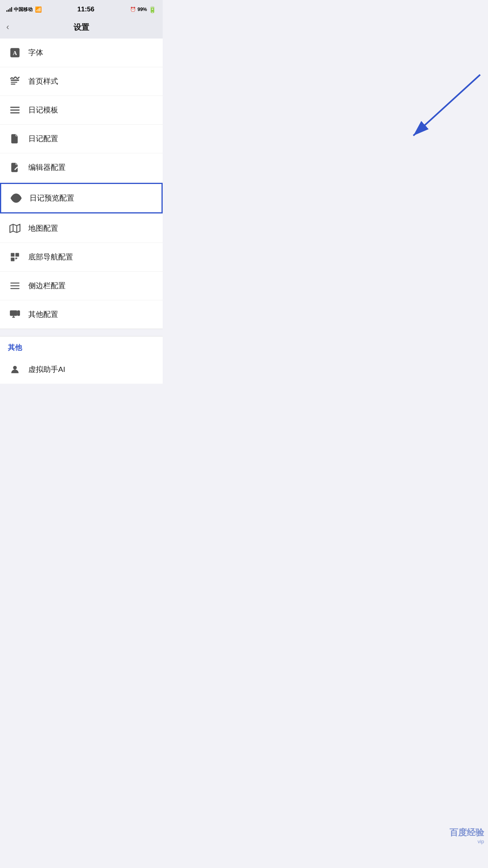  Describe the element at coordinates (15, 286) in the screenshot. I see `sidebar-icon` at that location.